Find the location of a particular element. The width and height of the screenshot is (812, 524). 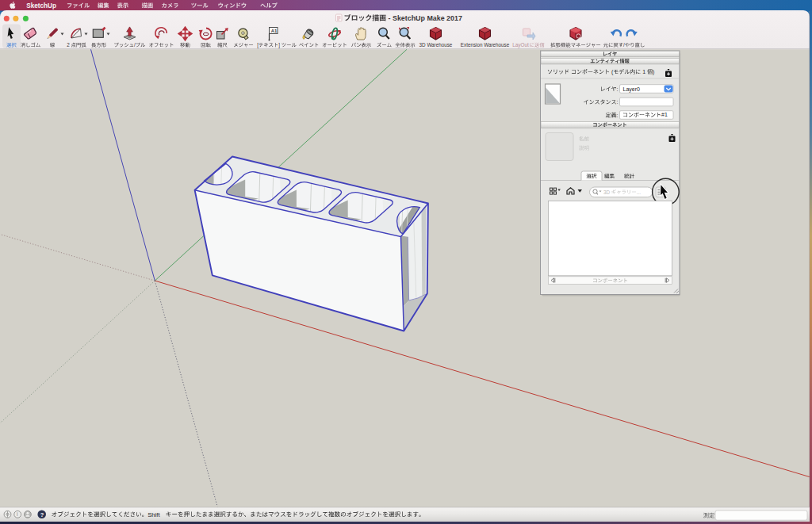

svg-text:...: ... is located at coordinates (639, 192).